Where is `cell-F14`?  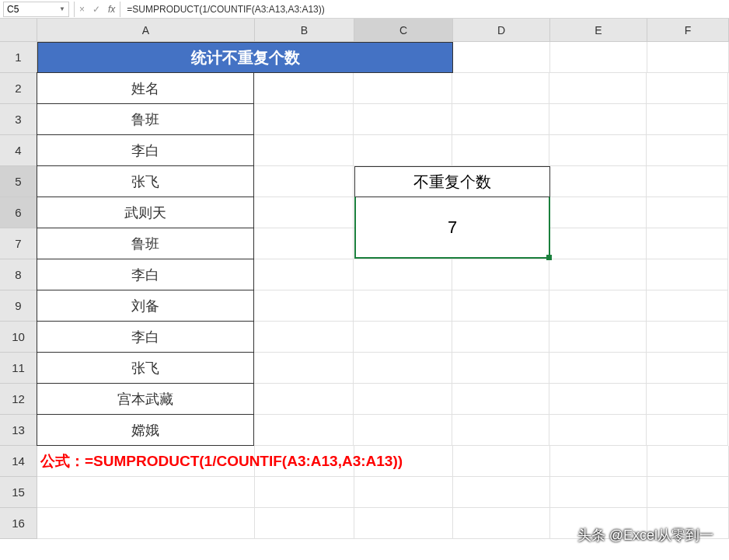 cell-F14 is located at coordinates (689, 461).